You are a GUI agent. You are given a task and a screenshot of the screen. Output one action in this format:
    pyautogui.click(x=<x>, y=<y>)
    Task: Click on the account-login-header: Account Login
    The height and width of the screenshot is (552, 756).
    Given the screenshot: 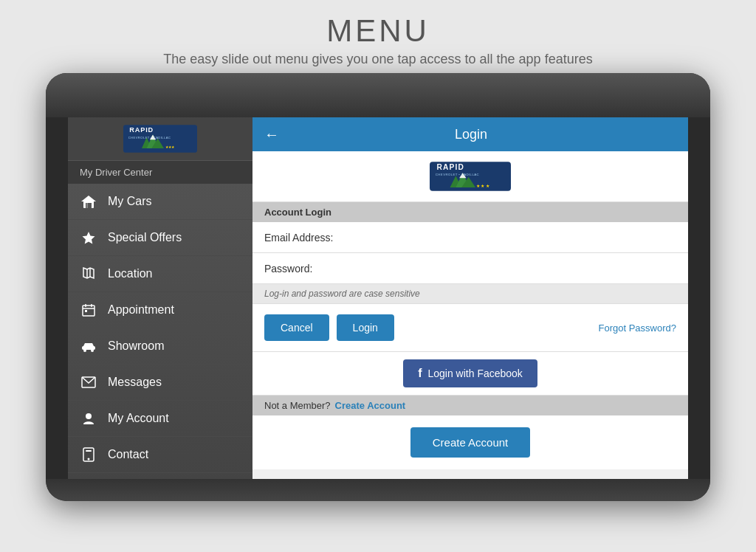 What is the action you would take?
    pyautogui.click(x=470, y=213)
    